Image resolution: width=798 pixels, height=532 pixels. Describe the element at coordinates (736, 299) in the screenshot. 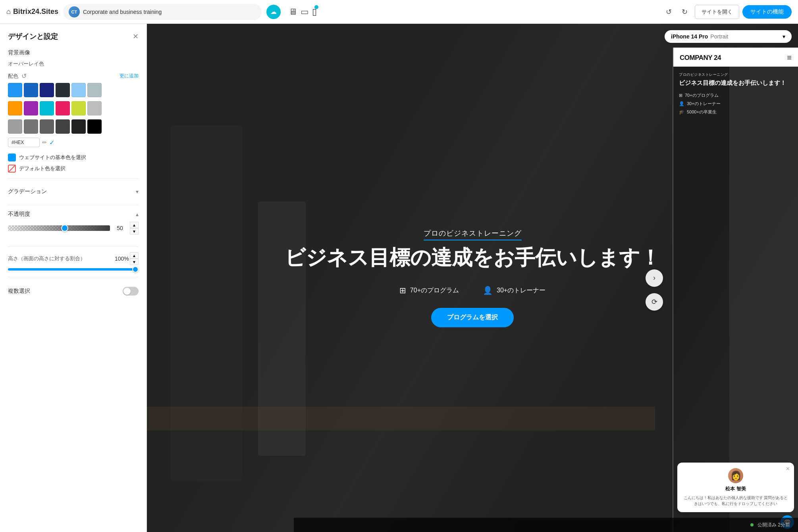

I see `phone-hero: プロのビジネストレーニング ビジネス目標の達成をお手伝いします！ ⊞ 70+のプ…` at that location.